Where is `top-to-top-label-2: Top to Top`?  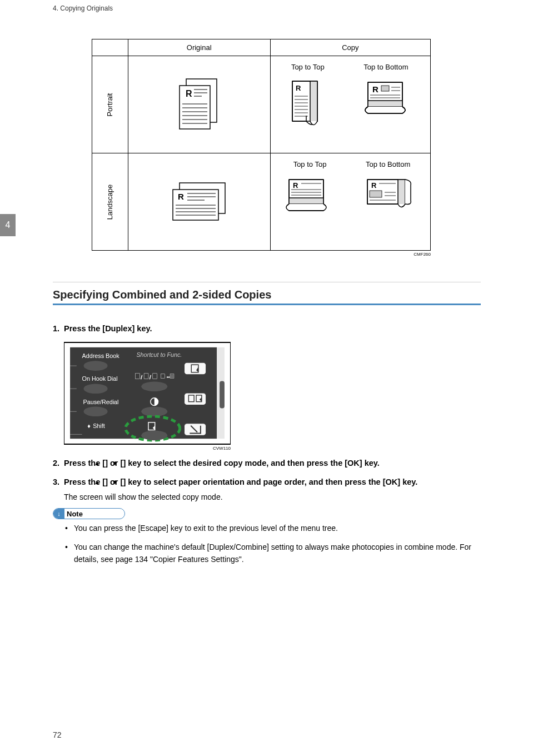
top-to-top-label-2: Top to Top is located at coordinates (310, 165).